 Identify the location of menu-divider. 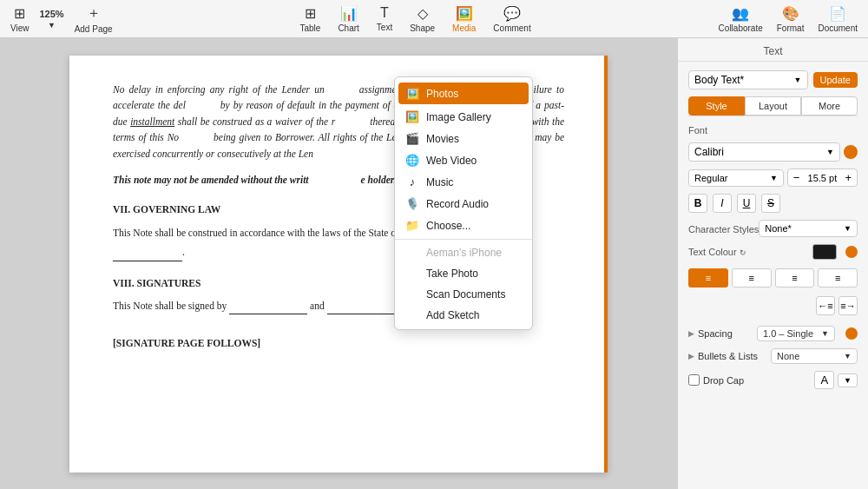
(464, 240).